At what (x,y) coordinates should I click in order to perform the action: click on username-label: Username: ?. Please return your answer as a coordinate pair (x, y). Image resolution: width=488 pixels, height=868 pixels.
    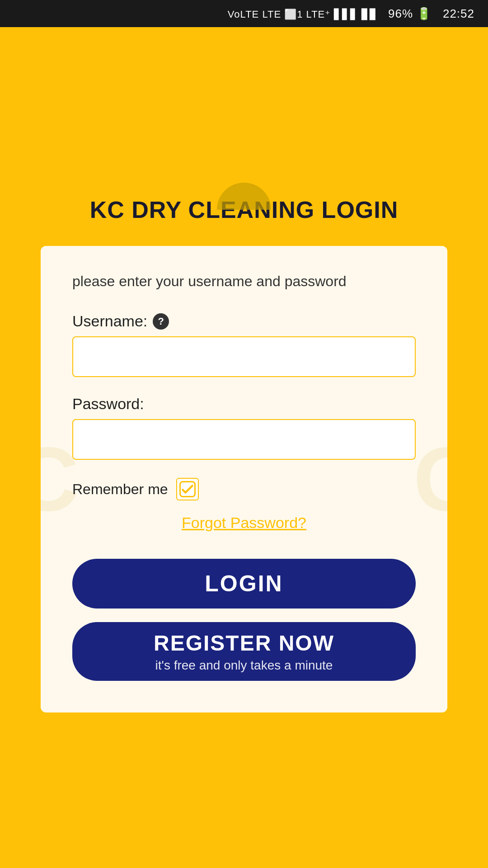
    Looking at the image, I should click on (244, 321).